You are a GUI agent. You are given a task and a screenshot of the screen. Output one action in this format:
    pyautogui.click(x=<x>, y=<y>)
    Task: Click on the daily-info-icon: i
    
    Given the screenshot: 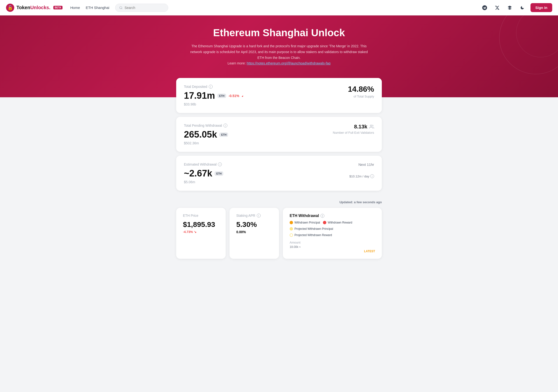 What is the action you would take?
    pyautogui.click(x=372, y=176)
    